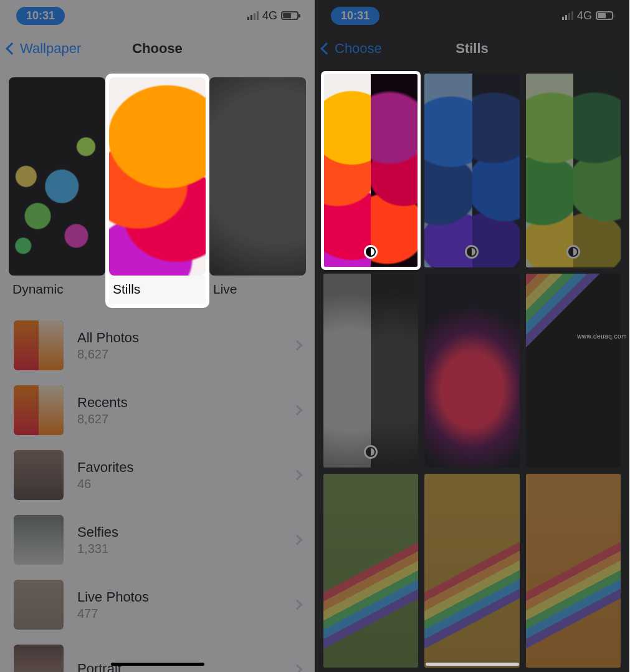 The width and height of the screenshot is (630, 672). What do you see at coordinates (157, 176) in the screenshot?
I see `category-stills-thumb` at bounding box center [157, 176].